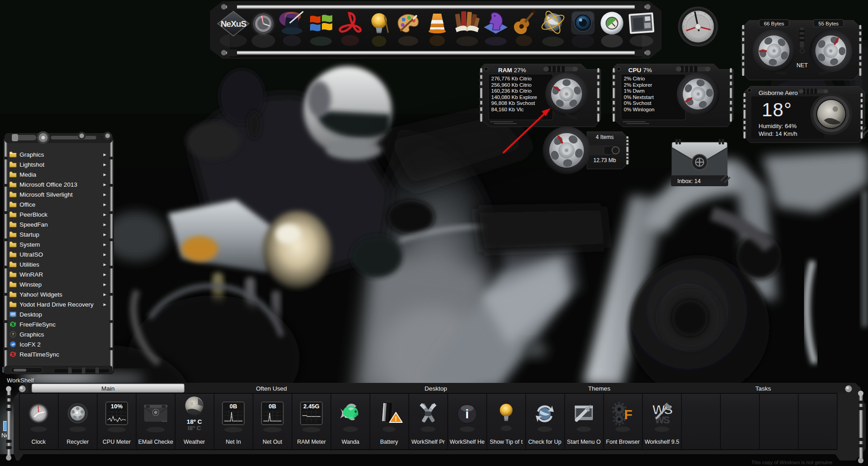 The height and width of the screenshot is (466, 868). I want to click on svg-text: Battery, so click(389, 442).